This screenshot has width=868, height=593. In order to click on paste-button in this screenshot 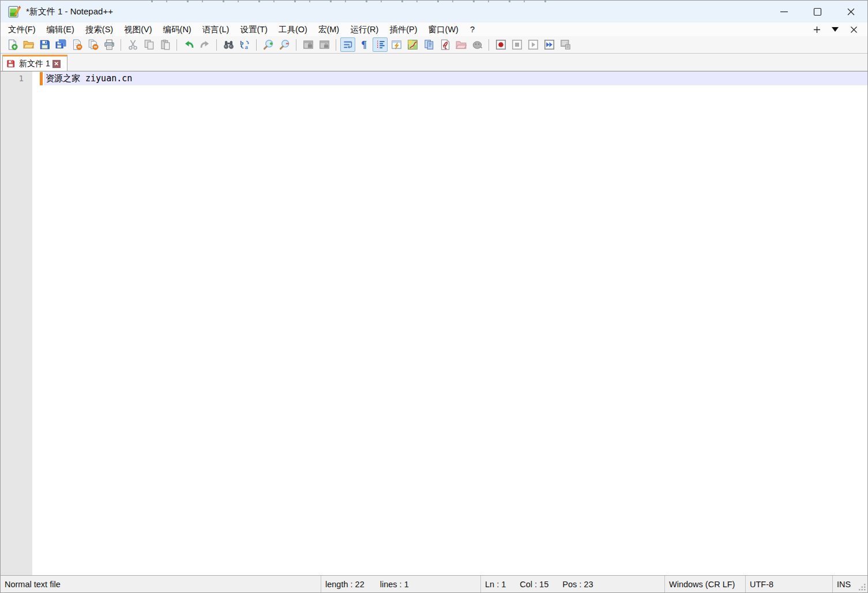, I will do `click(165, 45)`.